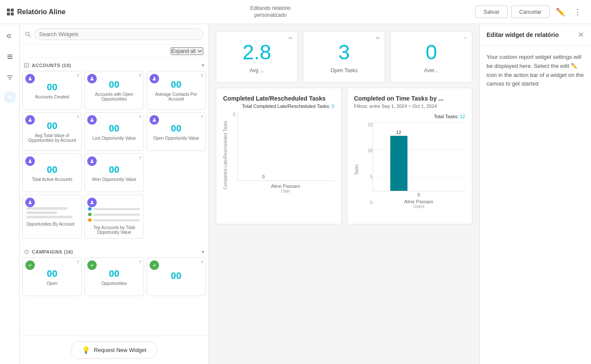 This screenshot has width=591, height=364. Describe the element at coordinates (114, 170) in the screenshot. I see `won-opp-value: 00` at that location.